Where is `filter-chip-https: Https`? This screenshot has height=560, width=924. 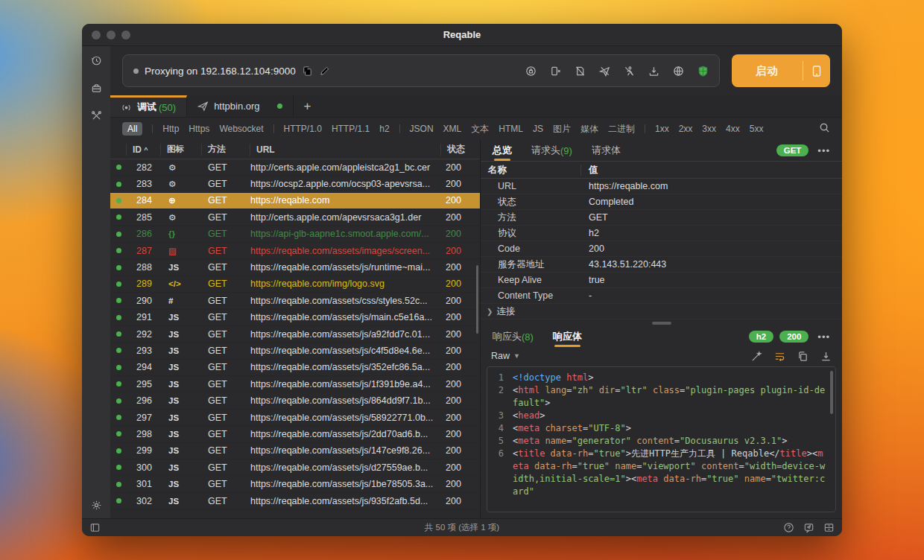 filter-chip-https: Https is located at coordinates (199, 129).